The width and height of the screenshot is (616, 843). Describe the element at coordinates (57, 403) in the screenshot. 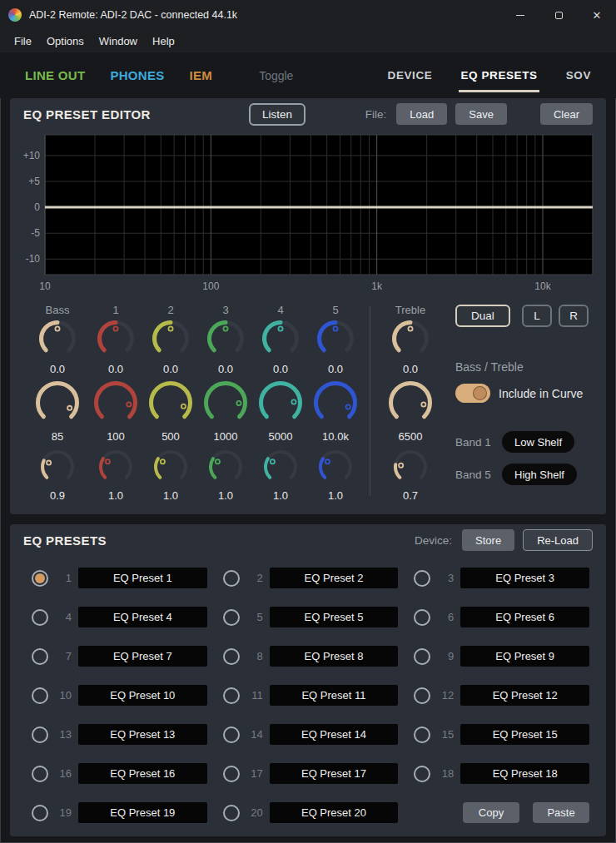

I see `knob-bass-freq` at that location.